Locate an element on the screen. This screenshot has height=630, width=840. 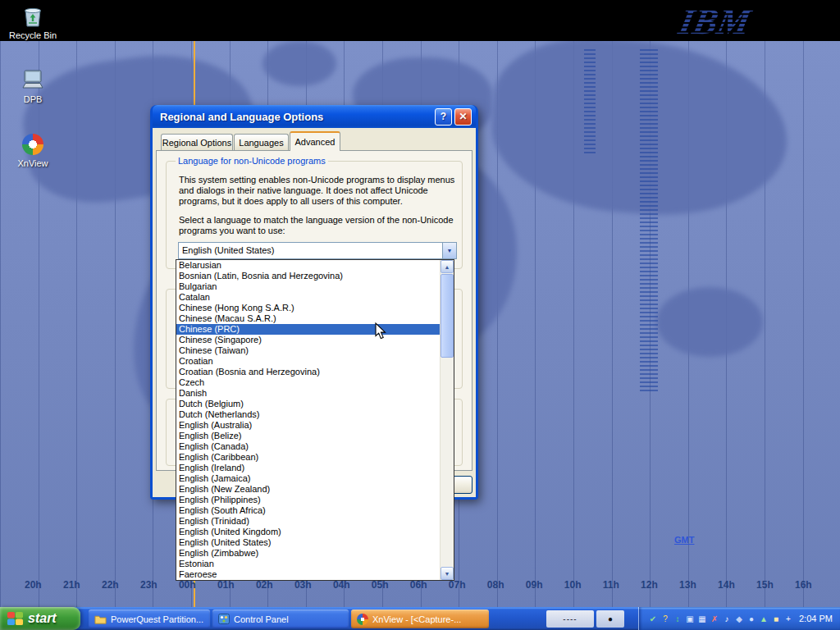
dropdown-item: English (Belize) is located at coordinates (308, 436).